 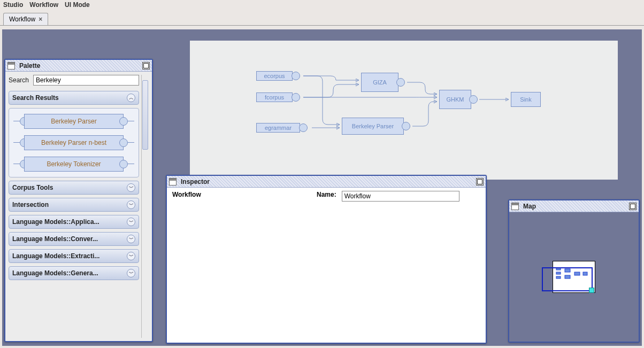 I want to click on tabbar: Workflow ×, so click(x=322, y=19).